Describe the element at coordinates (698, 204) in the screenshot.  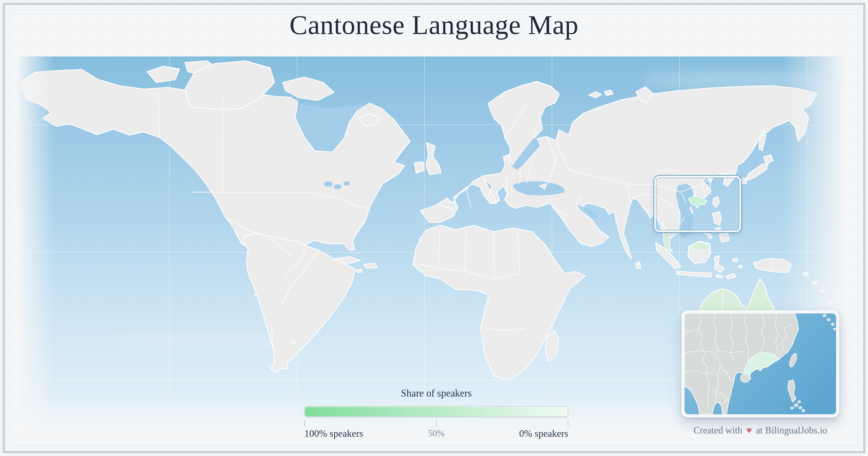
I see `focus-region-box` at that location.